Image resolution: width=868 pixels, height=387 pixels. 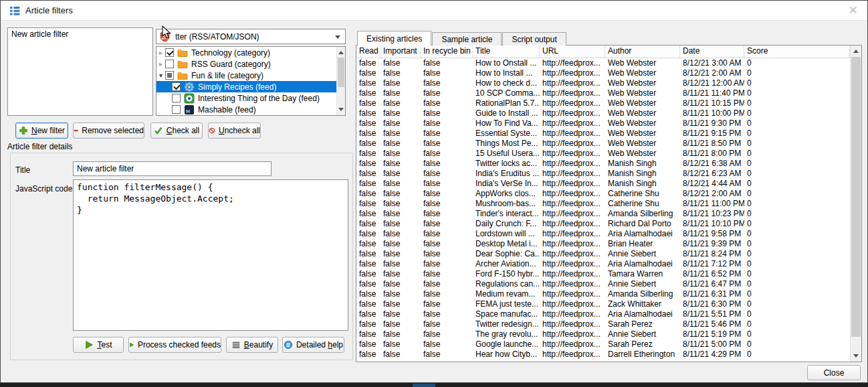 What do you see at coordinates (603, 174) in the screenshot?
I see `table-row: falsefalsefalseIndia's Eruditus ...http:…` at bounding box center [603, 174].